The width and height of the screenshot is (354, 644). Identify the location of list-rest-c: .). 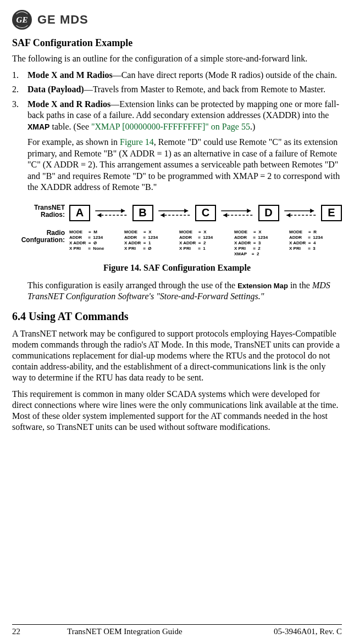
(253, 126).